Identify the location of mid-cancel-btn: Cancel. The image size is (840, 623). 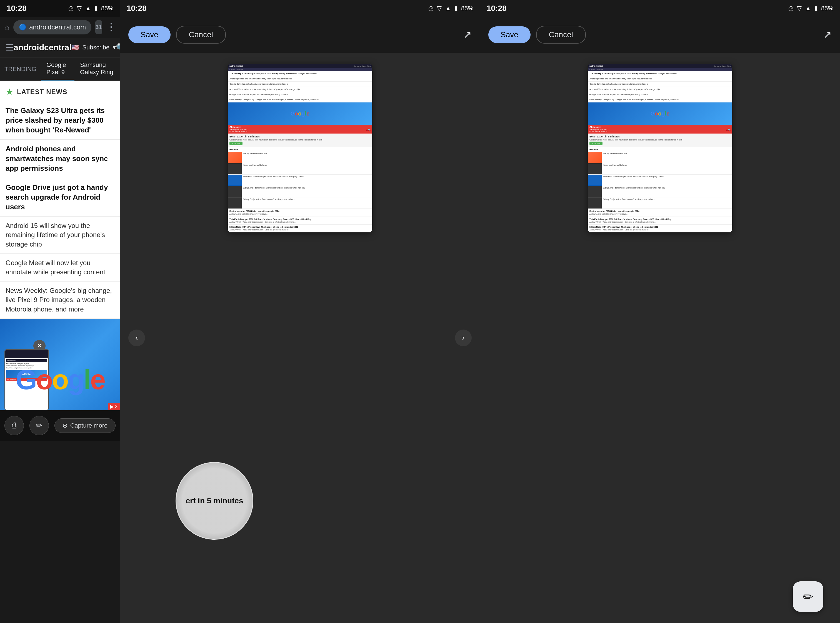
(201, 35).